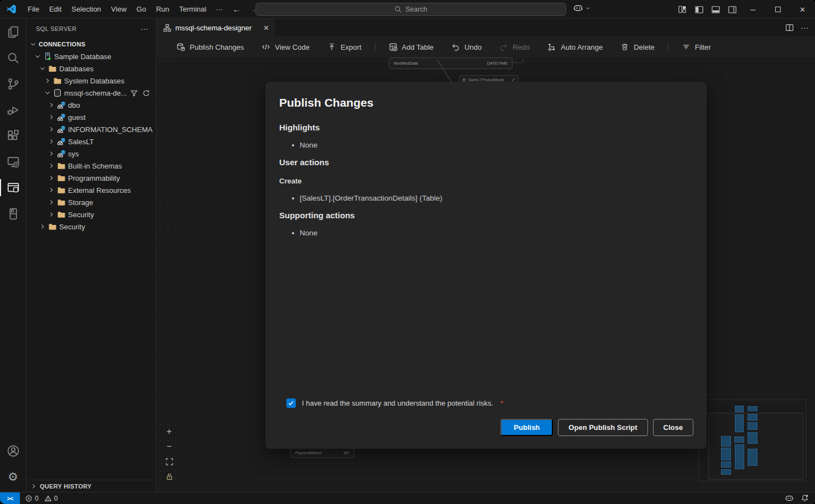 This screenshot has height=504, width=815. What do you see at coordinates (803, 9) in the screenshot?
I see `close-window-button: ✕` at bounding box center [803, 9].